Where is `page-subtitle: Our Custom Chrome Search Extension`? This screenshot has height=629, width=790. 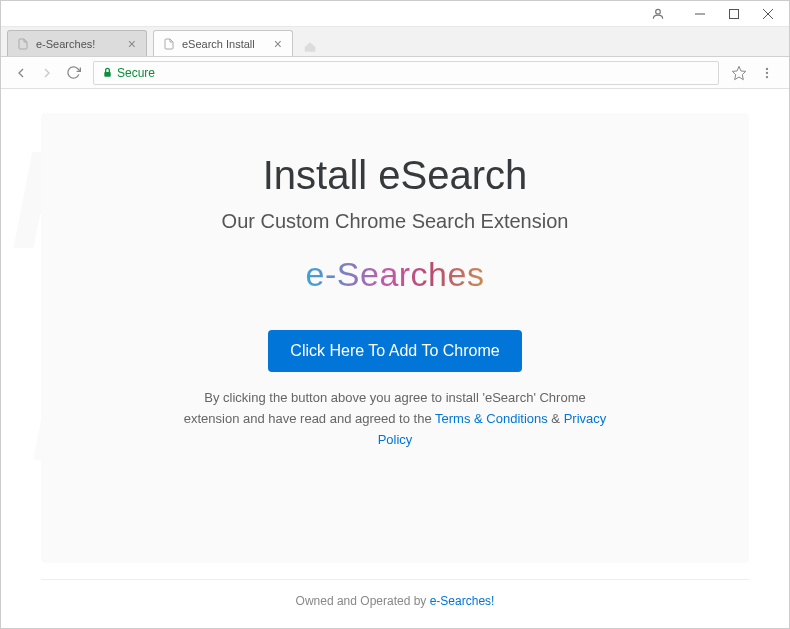
page-subtitle: Our Custom Chrome Search Extension is located at coordinates (396, 222).